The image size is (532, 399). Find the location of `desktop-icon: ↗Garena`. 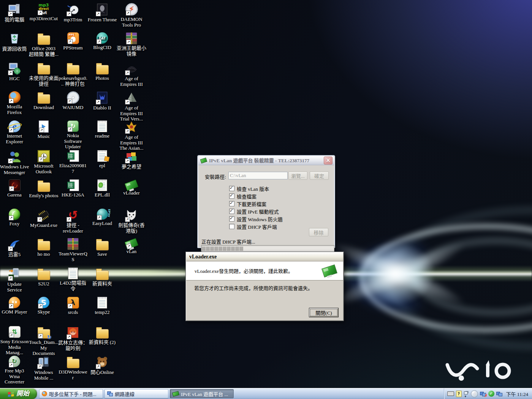

desktop-icon: ↗Garena is located at coordinates (14, 188).